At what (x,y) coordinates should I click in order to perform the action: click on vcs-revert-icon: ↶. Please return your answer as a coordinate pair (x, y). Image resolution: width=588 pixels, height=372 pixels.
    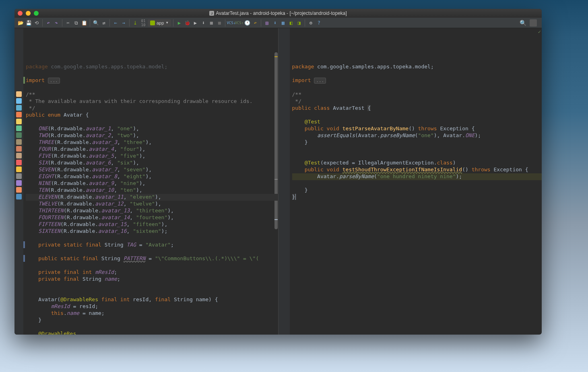
    Looking at the image, I should click on (255, 23).